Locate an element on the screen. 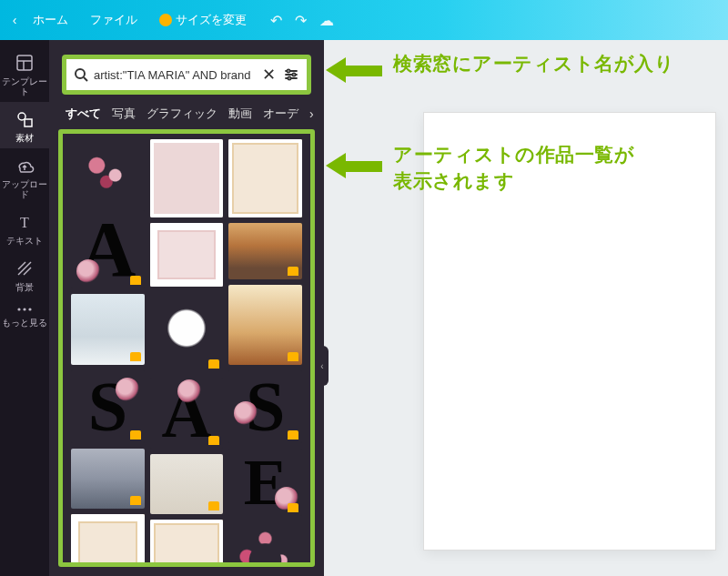 This screenshot has height=576, width=728. tab-graphic: グラフィック is located at coordinates (182, 114).